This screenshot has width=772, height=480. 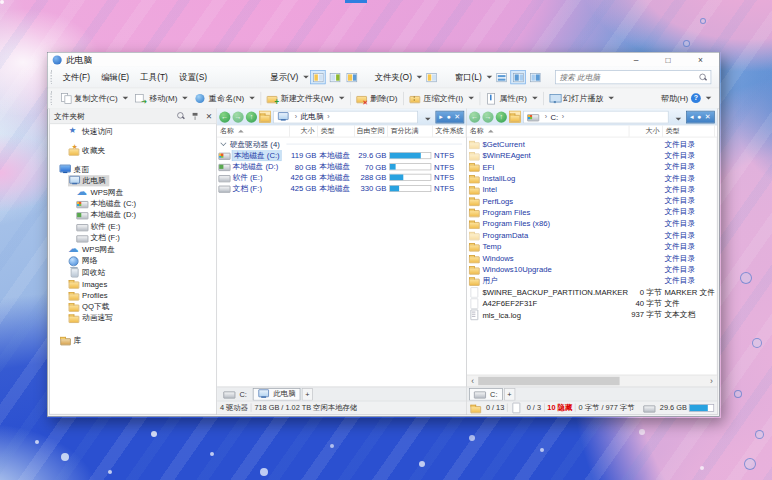 I want to click on tab-此电脑: 此电脑, so click(x=276, y=394).